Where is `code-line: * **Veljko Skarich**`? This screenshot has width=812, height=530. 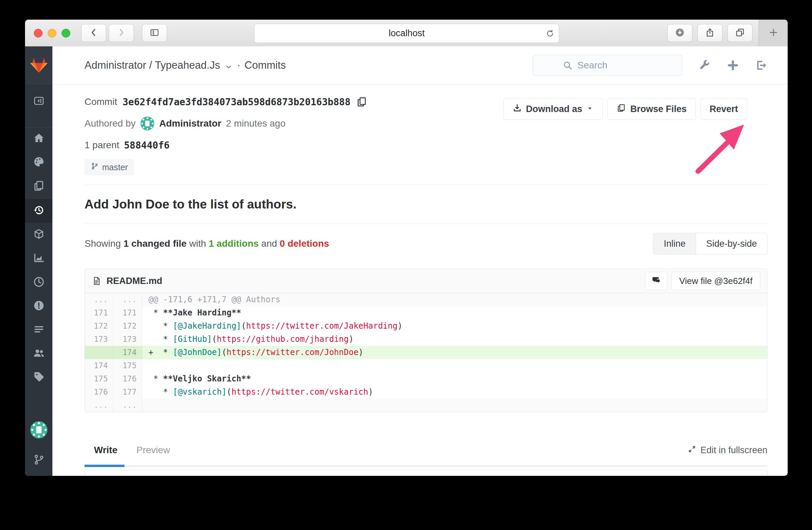
code-line: * **Veljko Skarich** is located at coordinates (454, 379).